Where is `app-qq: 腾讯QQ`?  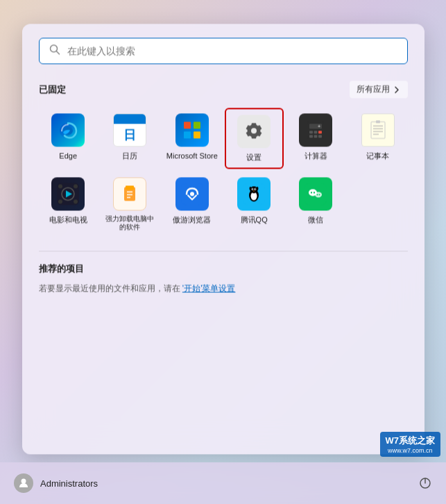 app-qq: 腾讯QQ is located at coordinates (254, 205).